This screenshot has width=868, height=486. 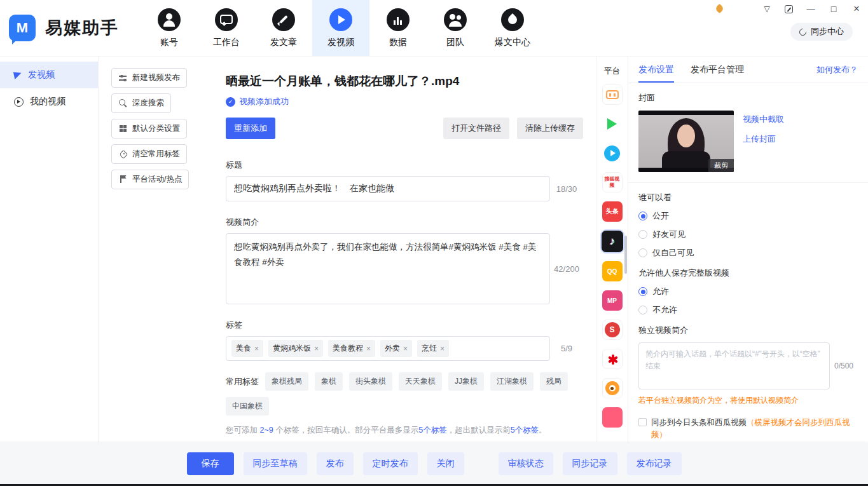 What do you see at coordinates (455, 28) in the screenshot?
I see `nav-item-team: 团队` at bounding box center [455, 28].